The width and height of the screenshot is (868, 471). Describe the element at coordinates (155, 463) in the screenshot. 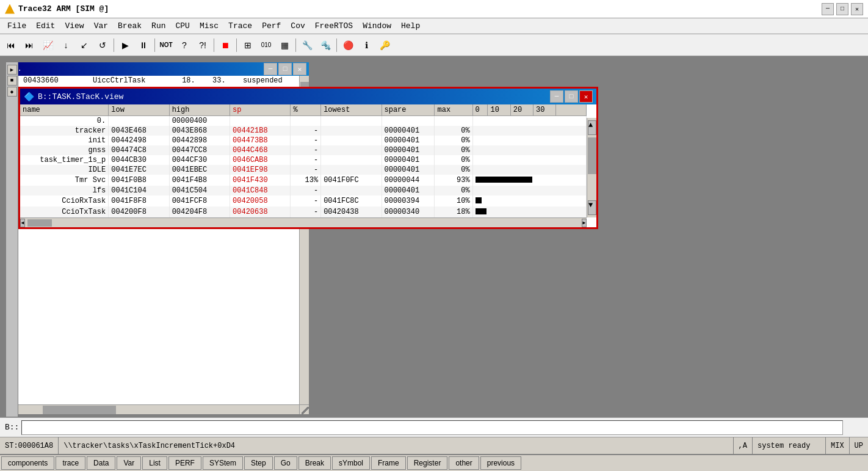

I see `btn-list: List` at that location.